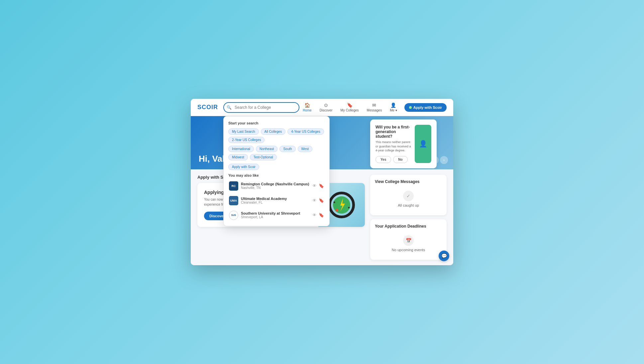  What do you see at coordinates (408, 241) in the screenshot?
I see `calendar-icon: 📅` at bounding box center [408, 241].